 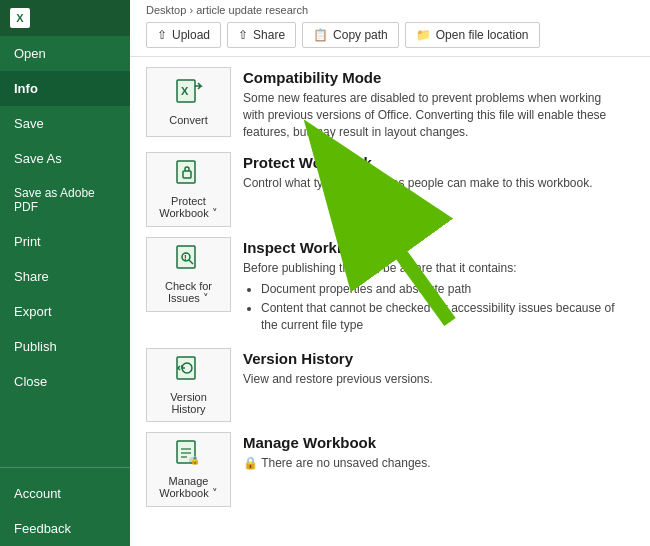 I want to click on check-desc-list: Document properties and absolute path Co…, so click(x=442, y=307).